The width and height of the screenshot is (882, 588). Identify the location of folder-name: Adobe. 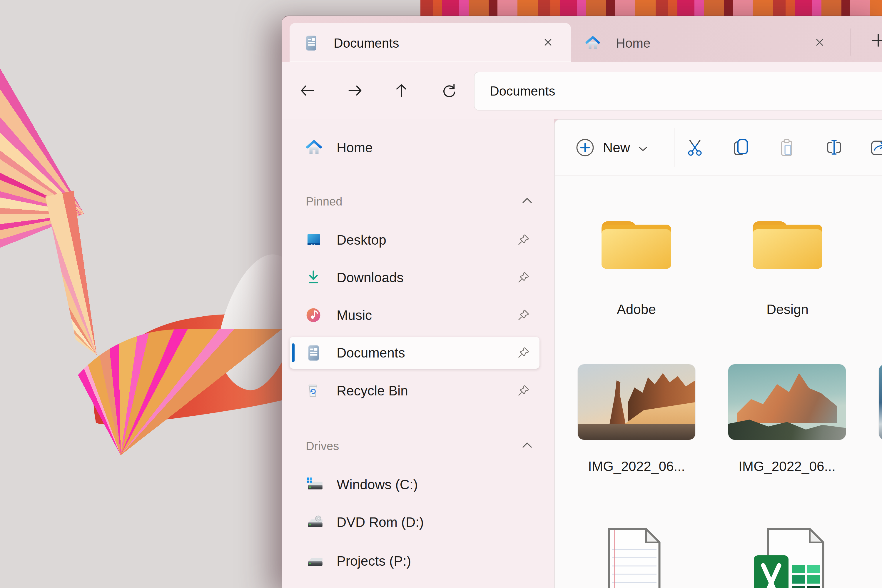
(636, 309).